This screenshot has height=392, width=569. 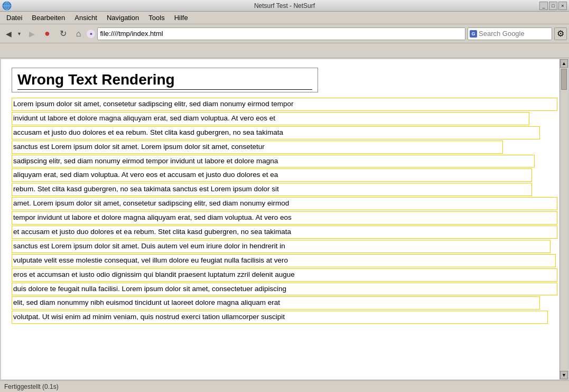 What do you see at coordinates (284, 105) in the screenshot?
I see `text-line: Lorem ipsum dolor sit amet, consetetur s…` at bounding box center [284, 105].